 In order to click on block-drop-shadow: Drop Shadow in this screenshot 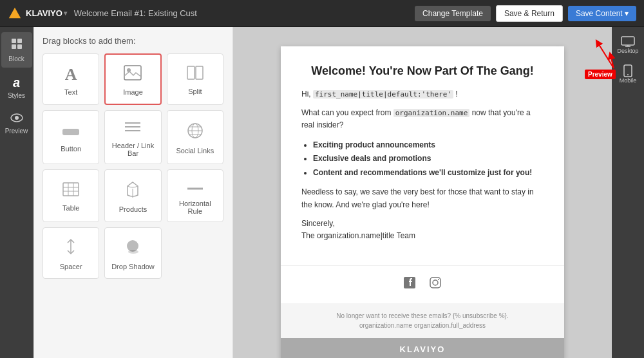, I will do `click(133, 253)`.